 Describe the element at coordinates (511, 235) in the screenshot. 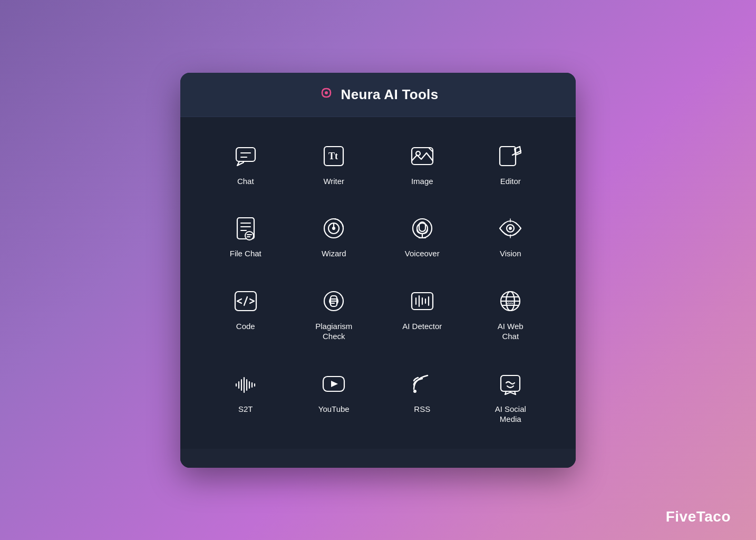

I see `tool-item-vision: Vision` at that location.